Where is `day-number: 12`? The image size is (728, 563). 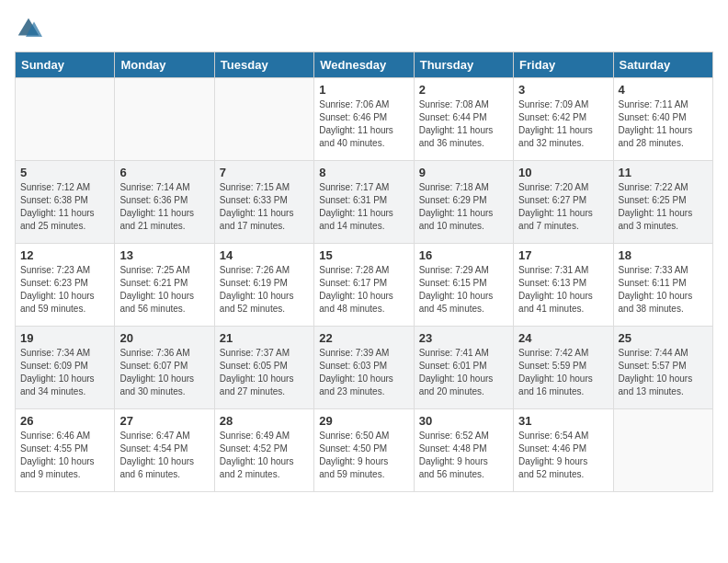
day-number: 12 is located at coordinates (64, 256).